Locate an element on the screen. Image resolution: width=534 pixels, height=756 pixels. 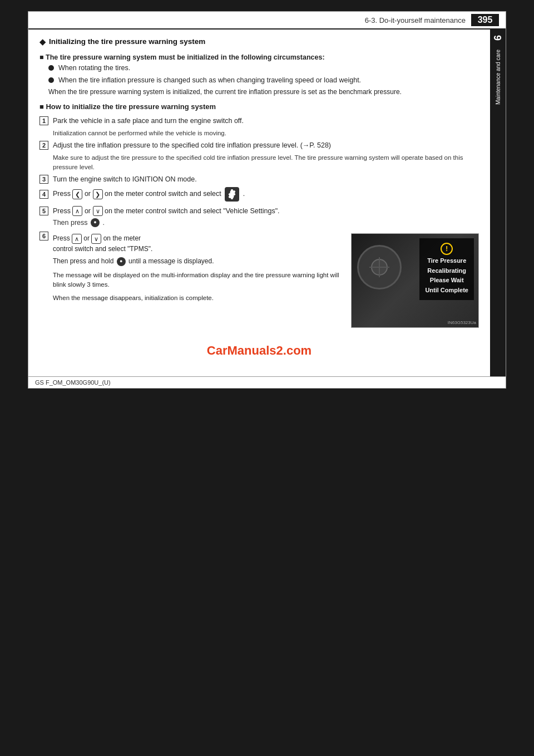
step-6-text-block: Press ∧ or ∨ on the meter control switch… is located at coordinates (197, 268).